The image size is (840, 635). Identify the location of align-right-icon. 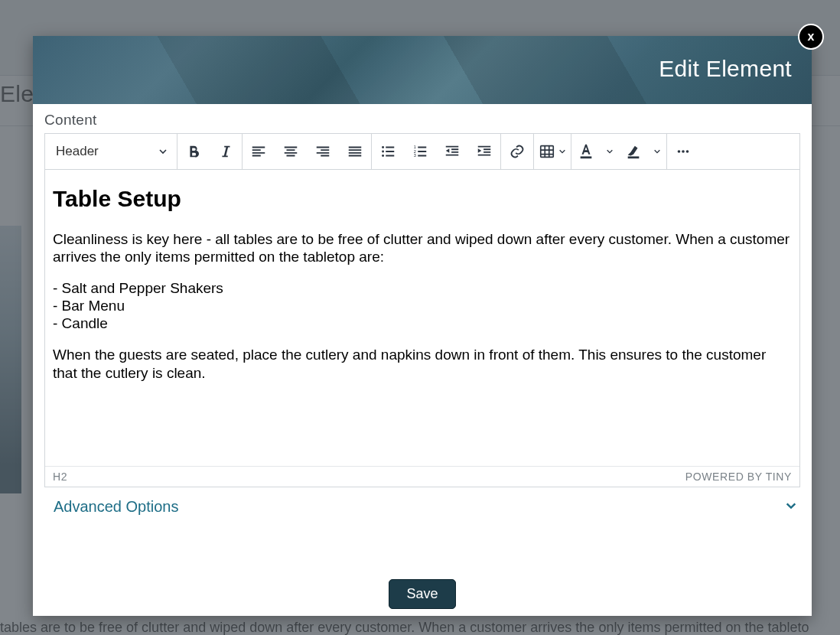
(323, 151).